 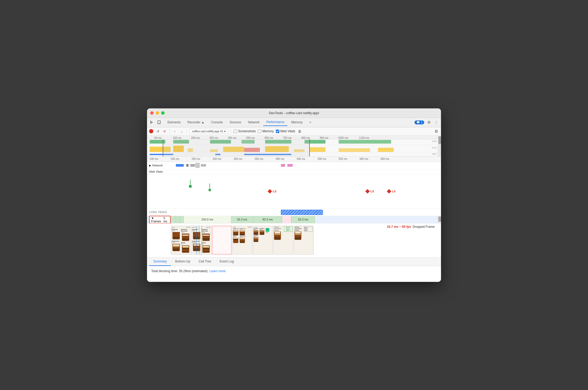 I want to click on tab-performance: Performance, so click(x=276, y=122).